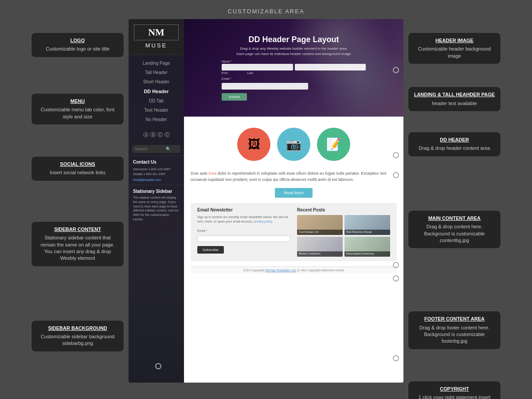 Image resolution: width=532 pixels, height=399 pixels. Describe the element at coordinates (78, 41) in the screenshot. I see `logo-ann-title: LOGO` at that location.